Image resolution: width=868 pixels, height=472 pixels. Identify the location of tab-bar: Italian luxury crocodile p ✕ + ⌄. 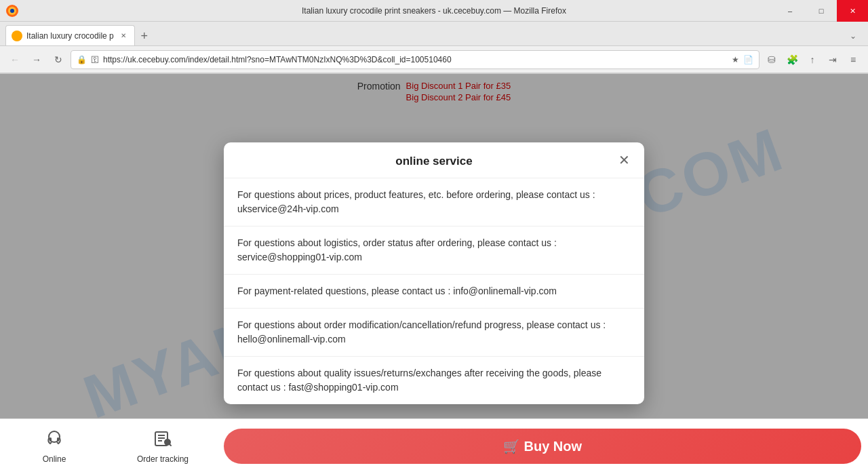
(434, 34).